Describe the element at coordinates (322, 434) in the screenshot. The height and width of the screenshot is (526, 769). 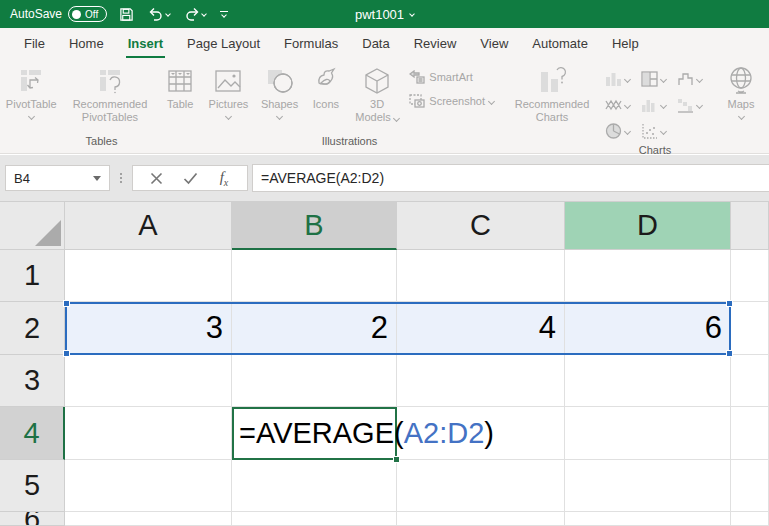
I see `formula-prefix: =AVERAGE(` at that location.